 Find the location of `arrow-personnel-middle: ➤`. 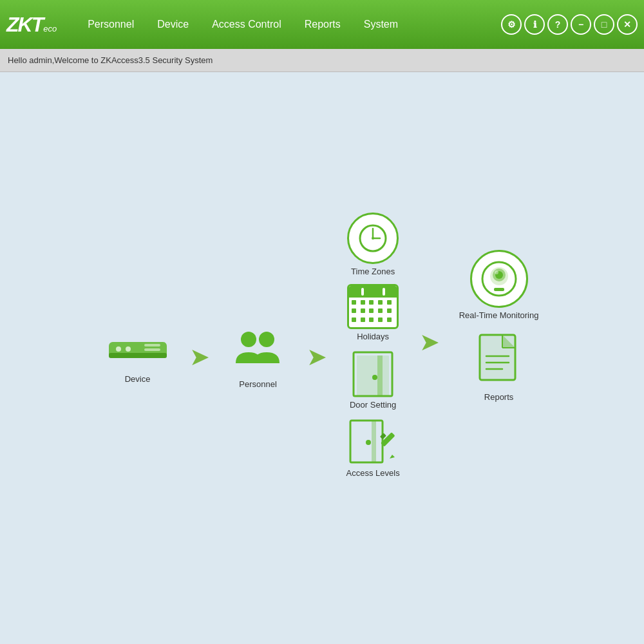

arrow-personnel-middle: ➤ is located at coordinates (317, 357).